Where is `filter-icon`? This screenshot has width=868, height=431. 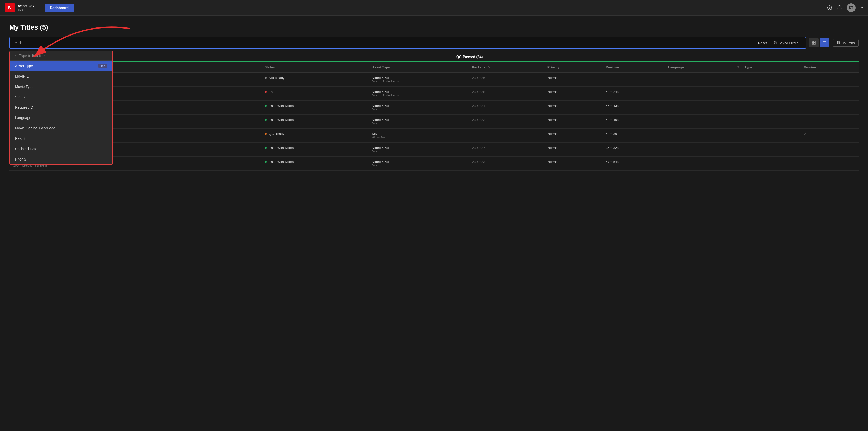 filter-icon is located at coordinates (16, 43).